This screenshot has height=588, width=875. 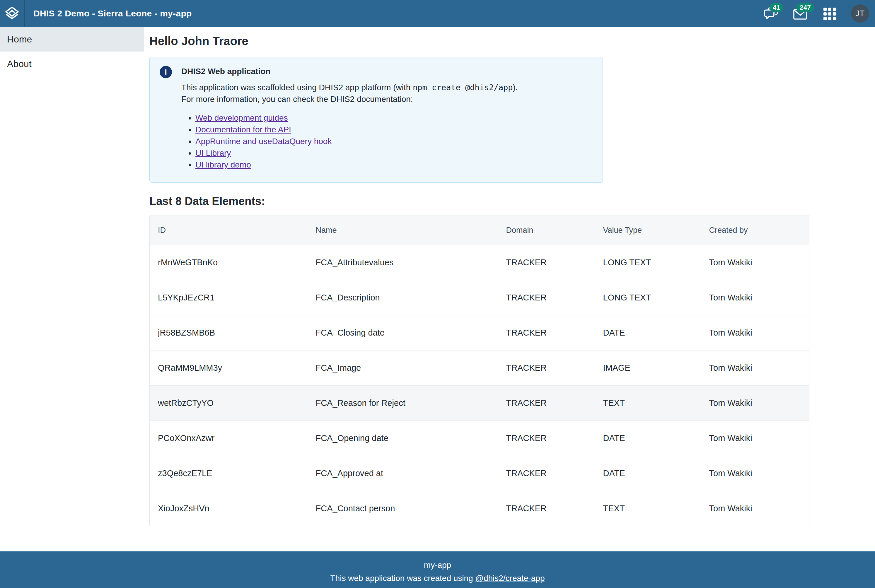 I want to click on notice-box: i DHIS2 Web application This application…, so click(x=376, y=120).